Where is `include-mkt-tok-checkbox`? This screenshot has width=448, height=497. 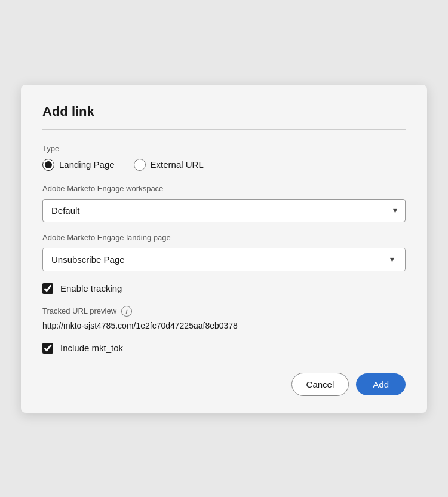 include-mkt-tok-checkbox is located at coordinates (48, 348).